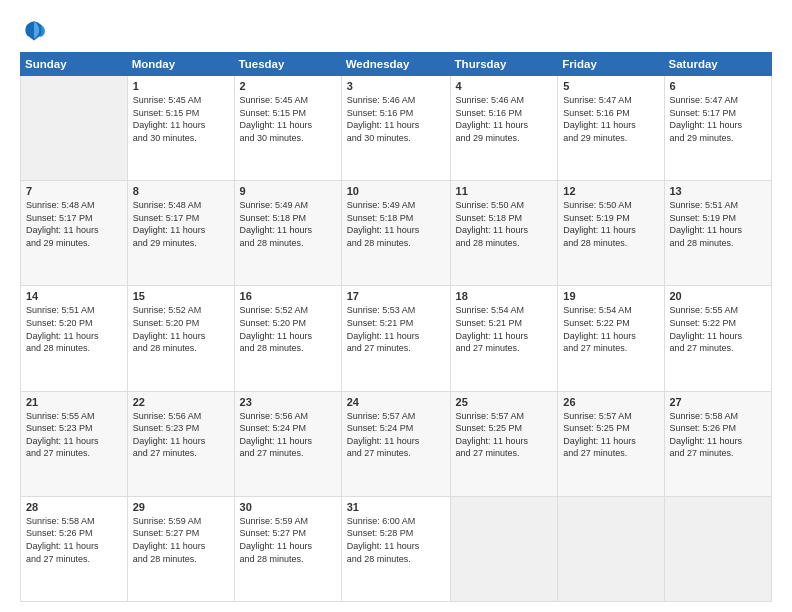 The height and width of the screenshot is (612, 792). Describe the element at coordinates (718, 338) in the screenshot. I see `calendar-cell: 20Sunrise: 5:55 AM Sunset: 5:22 PM Dayli…` at that location.